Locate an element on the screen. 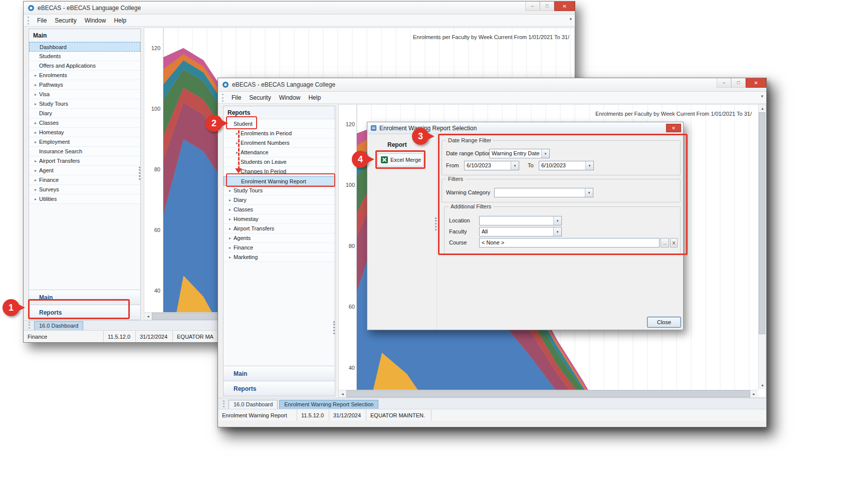 This screenshot has height=488, width=868. excel-merge-button: Excel Merge is located at coordinates (400, 160).